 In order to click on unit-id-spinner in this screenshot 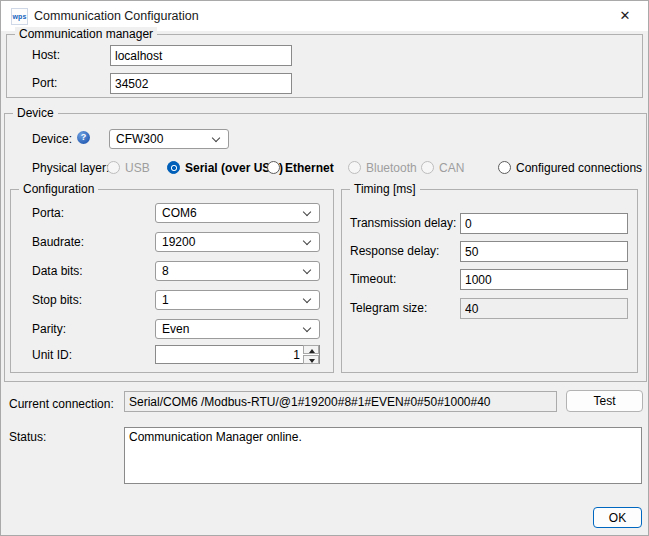, I will do `click(238, 354)`.